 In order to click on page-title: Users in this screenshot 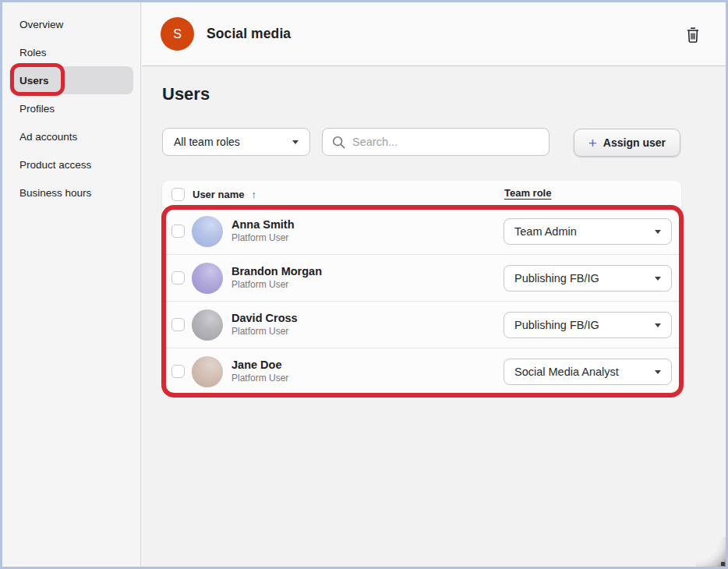, I will do `click(186, 94)`.